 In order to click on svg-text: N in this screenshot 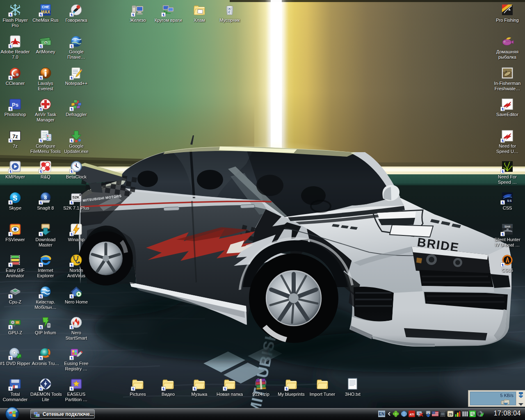, I will do `click(474, 415)`.